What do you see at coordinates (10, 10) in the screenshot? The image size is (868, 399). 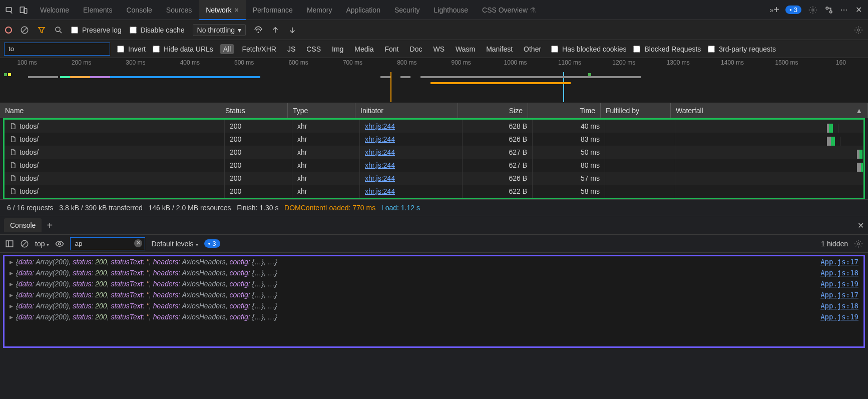 I see `inspect-icon` at bounding box center [10, 10].